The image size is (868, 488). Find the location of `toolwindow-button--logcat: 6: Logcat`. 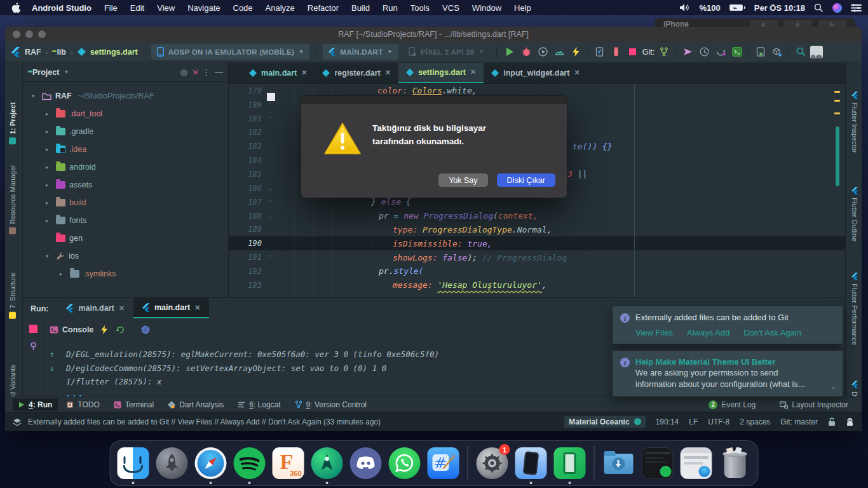

toolwindow-button--logcat: 6: Logcat is located at coordinates (259, 405).